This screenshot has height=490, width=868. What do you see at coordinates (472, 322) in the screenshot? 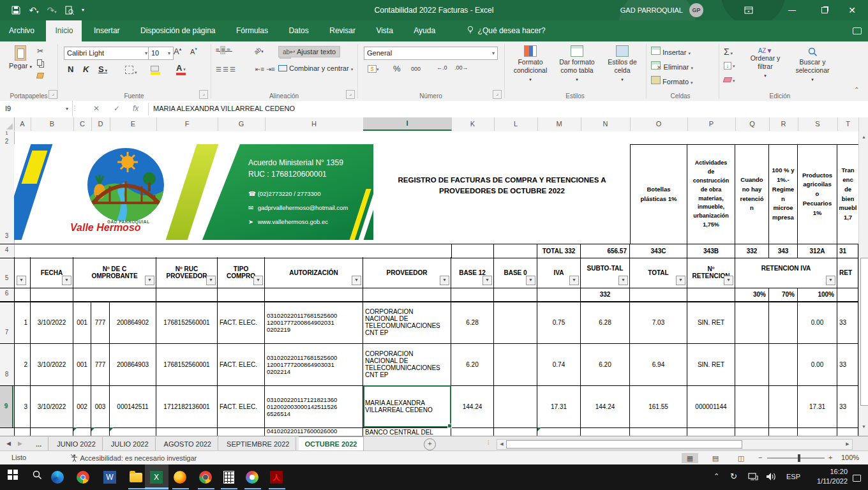
I see `cell-base12: 6.28` at bounding box center [472, 322].